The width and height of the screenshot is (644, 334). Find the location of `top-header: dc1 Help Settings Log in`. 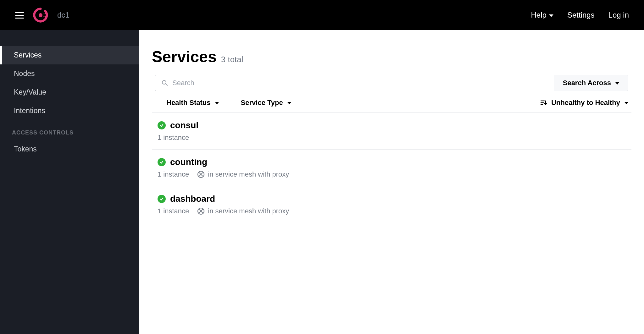

top-header: dc1 Help Settings Log in is located at coordinates (322, 15).